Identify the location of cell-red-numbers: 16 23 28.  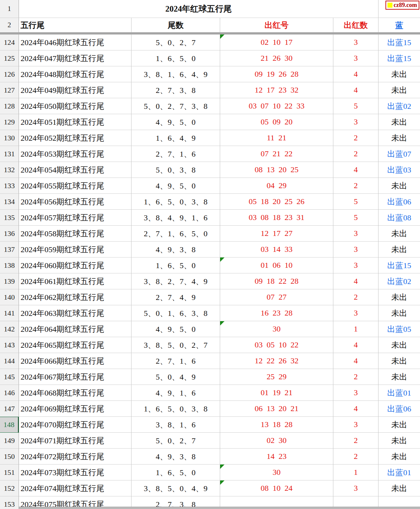
(277, 313).